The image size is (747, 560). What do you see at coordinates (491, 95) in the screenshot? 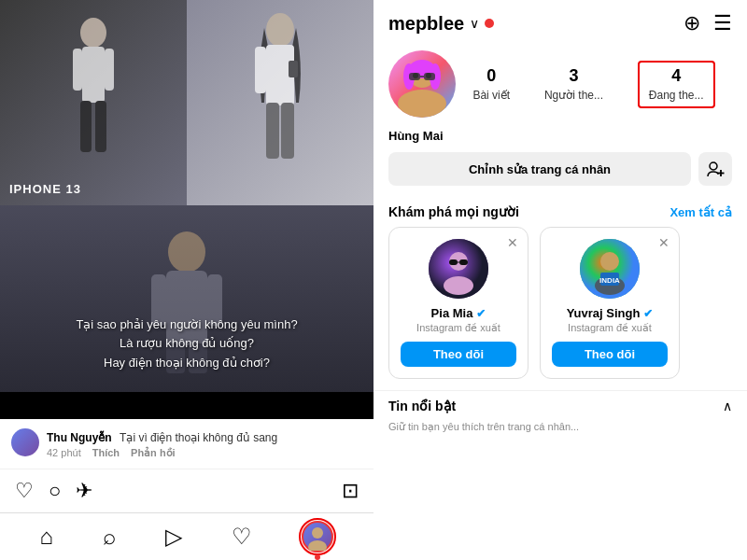
I see `posts-label: Bài viết` at bounding box center [491, 95].